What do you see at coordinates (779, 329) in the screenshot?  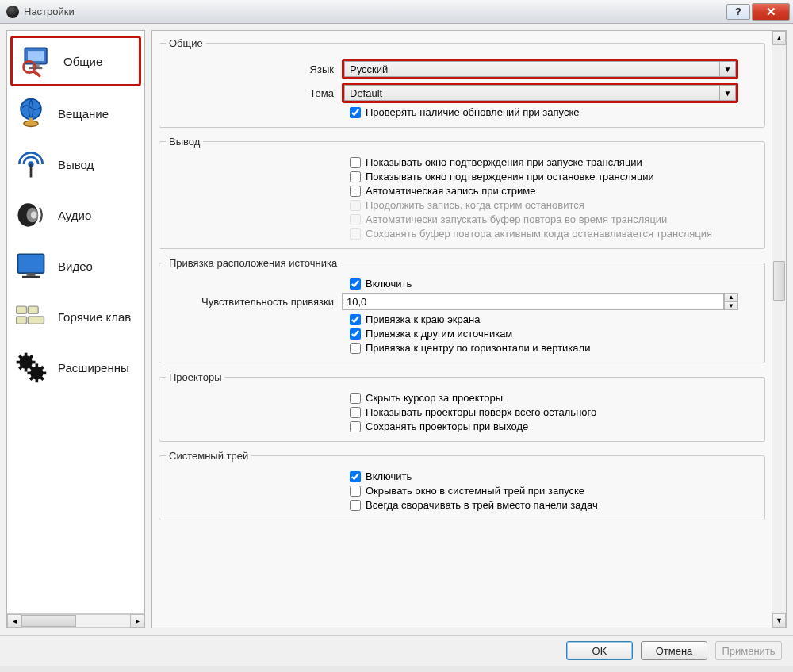 I see `content-v-scrollbar: ▲ ▼` at bounding box center [779, 329].